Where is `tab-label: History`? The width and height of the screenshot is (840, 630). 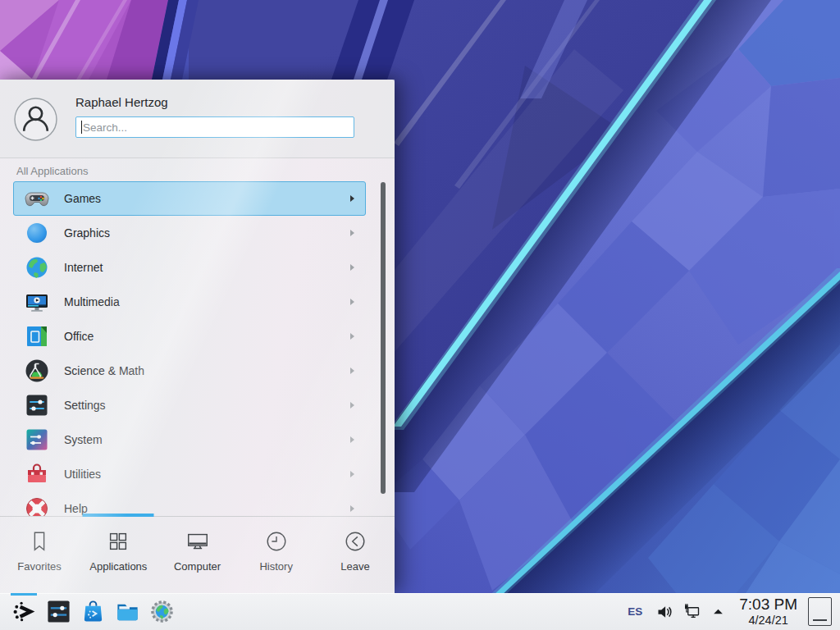
tab-label: History is located at coordinates (276, 566).